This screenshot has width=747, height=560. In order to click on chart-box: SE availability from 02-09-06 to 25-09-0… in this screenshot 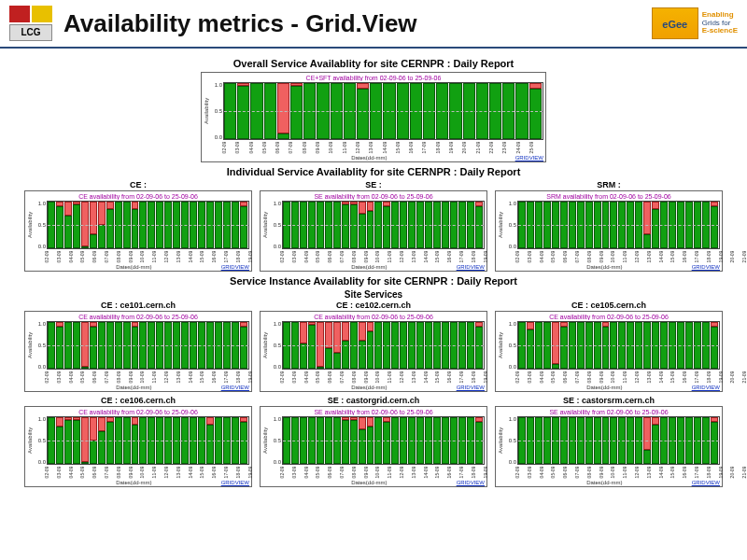, I will do `click(374, 231)`.